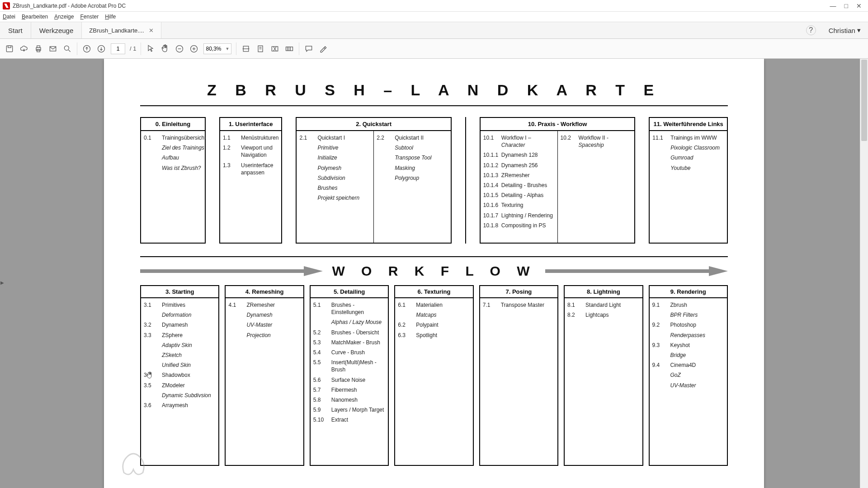 This screenshot has height=488, width=868. I want to click on toc-entry: 10.1.8Compositing in PS, so click(519, 225).